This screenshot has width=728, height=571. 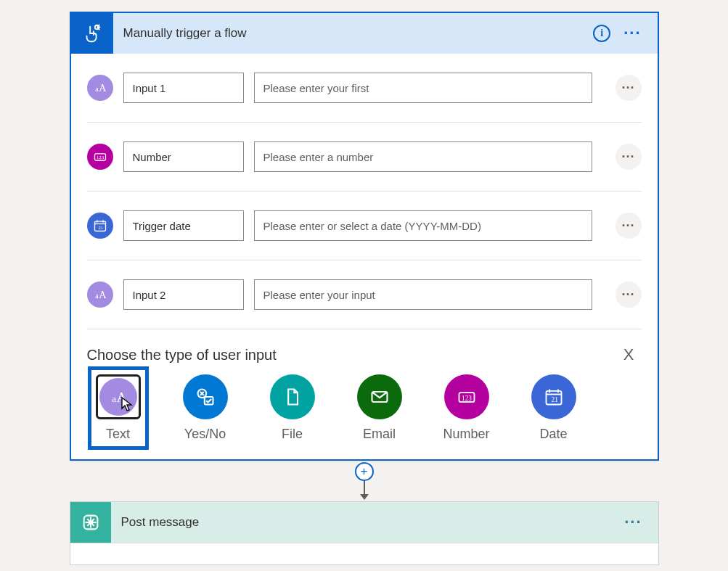 I want to click on chooser-close-button: X, so click(x=633, y=355).